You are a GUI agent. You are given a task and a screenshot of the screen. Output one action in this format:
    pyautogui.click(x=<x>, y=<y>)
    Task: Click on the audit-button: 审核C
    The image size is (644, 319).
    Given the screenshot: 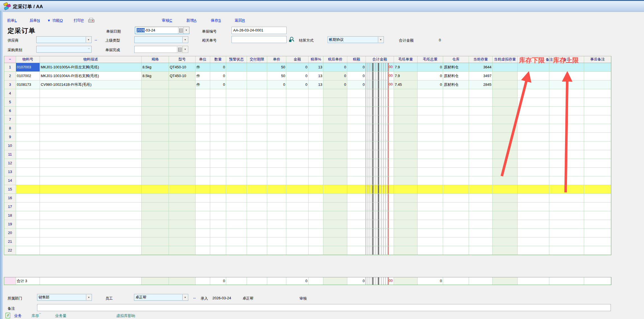 What is the action you would take?
    pyautogui.click(x=167, y=21)
    